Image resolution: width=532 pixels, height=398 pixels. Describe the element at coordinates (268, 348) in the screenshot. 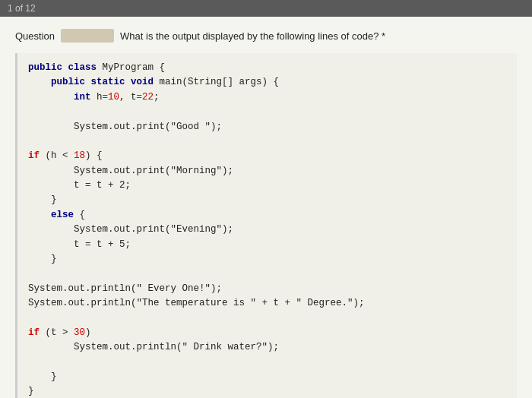

I see `code-line: System.out.println(" Drink water?");` at that location.